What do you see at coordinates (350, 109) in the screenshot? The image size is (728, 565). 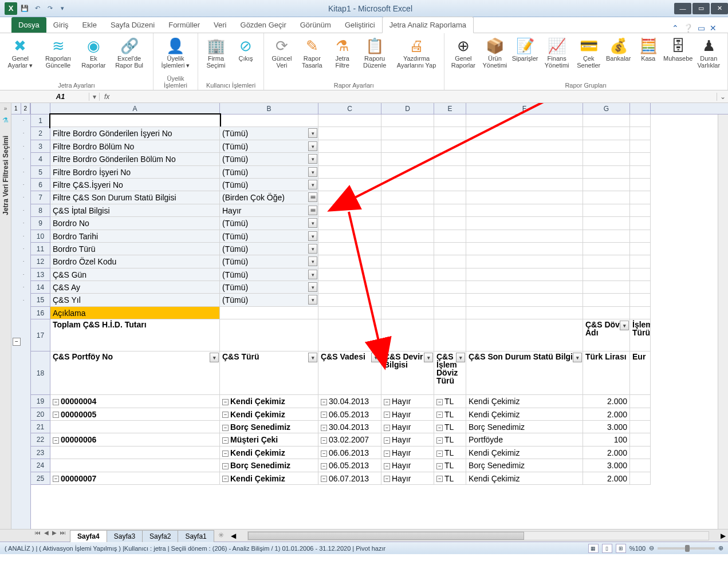 I see `col-header-C: C` at bounding box center [350, 109].